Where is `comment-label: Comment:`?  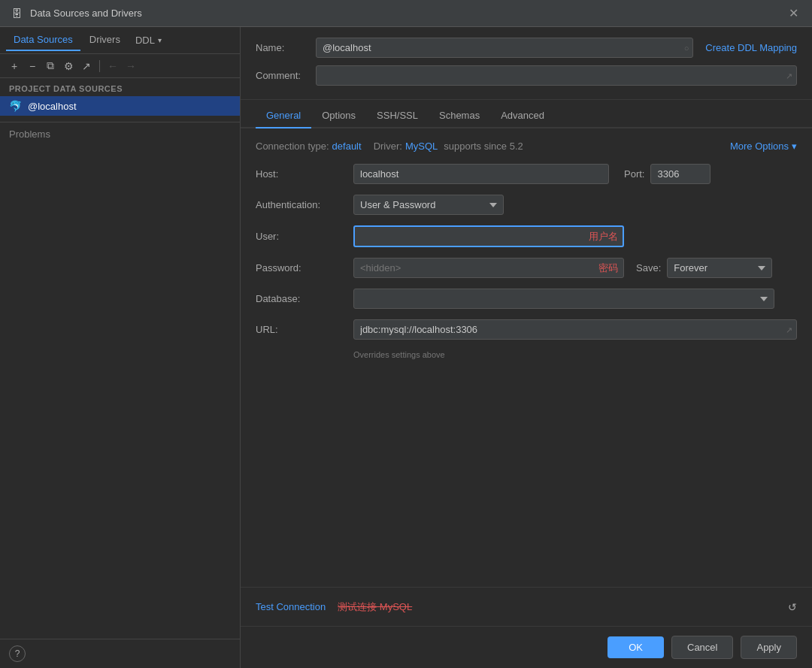 comment-label: Comment: is located at coordinates (286, 75).